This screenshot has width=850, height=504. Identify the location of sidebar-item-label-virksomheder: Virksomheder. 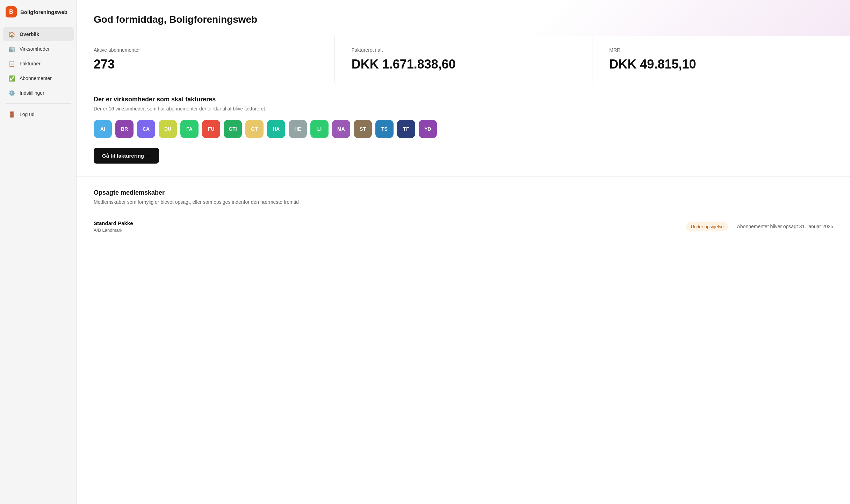
(35, 49).